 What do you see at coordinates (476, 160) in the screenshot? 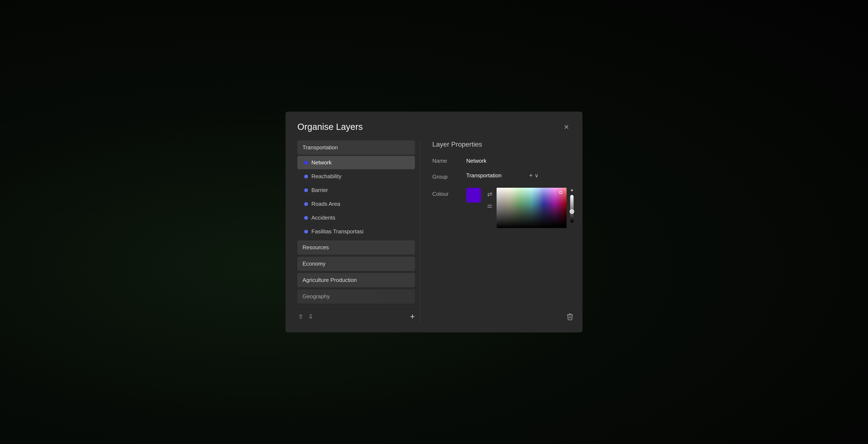
I see `name-value: Network` at bounding box center [476, 160].